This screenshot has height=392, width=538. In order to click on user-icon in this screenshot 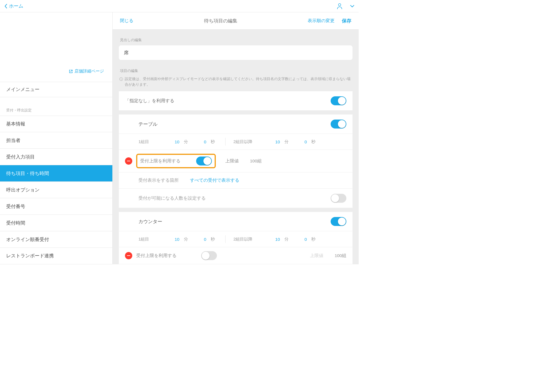, I will do `click(340, 6)`.